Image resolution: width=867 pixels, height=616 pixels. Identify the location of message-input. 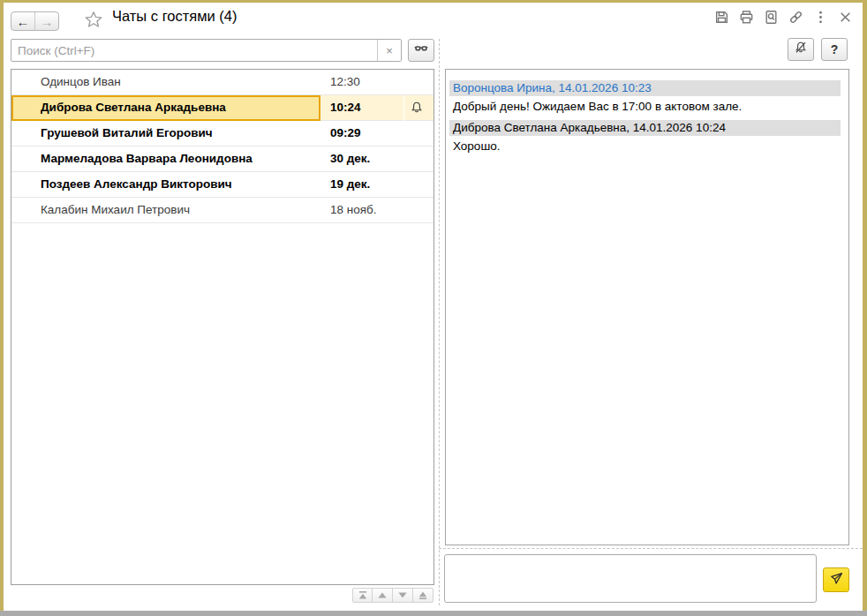
(630, 579).